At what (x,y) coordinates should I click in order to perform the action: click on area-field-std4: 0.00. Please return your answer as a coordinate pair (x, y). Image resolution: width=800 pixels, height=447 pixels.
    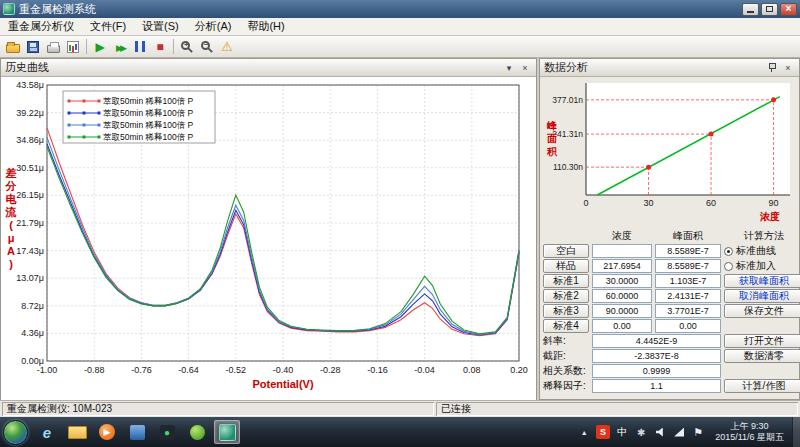
    Looking at the image, I should click on (688, 326).